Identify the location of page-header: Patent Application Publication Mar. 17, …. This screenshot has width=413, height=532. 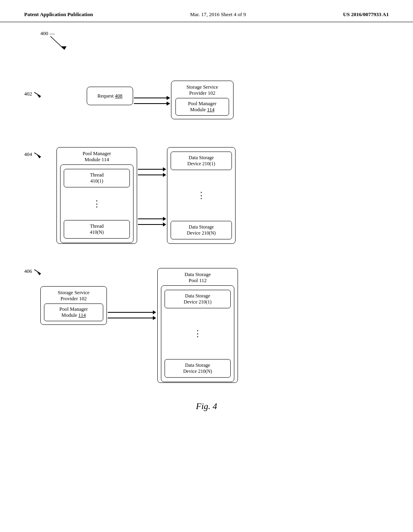
(206, 11).